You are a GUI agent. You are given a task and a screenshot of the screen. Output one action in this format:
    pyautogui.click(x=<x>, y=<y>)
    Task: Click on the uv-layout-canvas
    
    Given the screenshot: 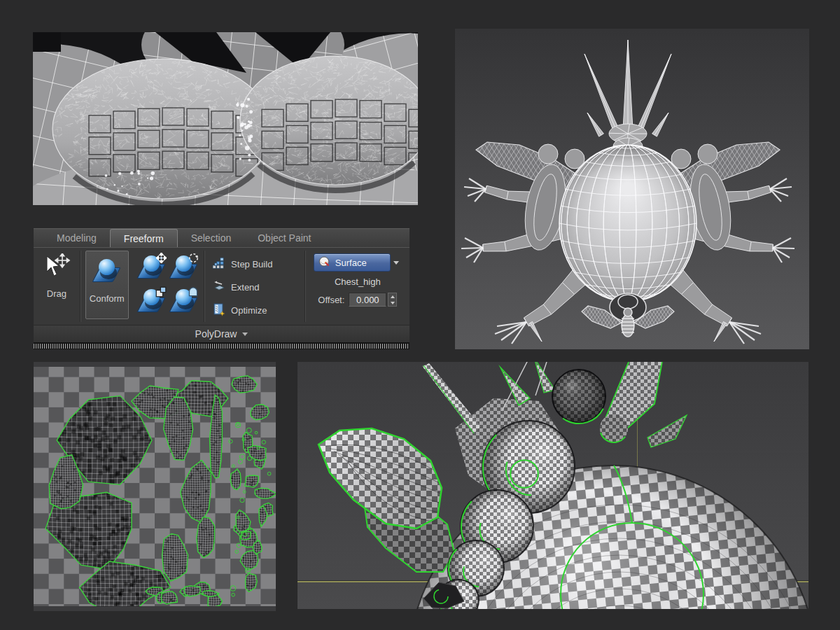 What is the action you would take?
    pyautogui.click(x=155, y=486)
    